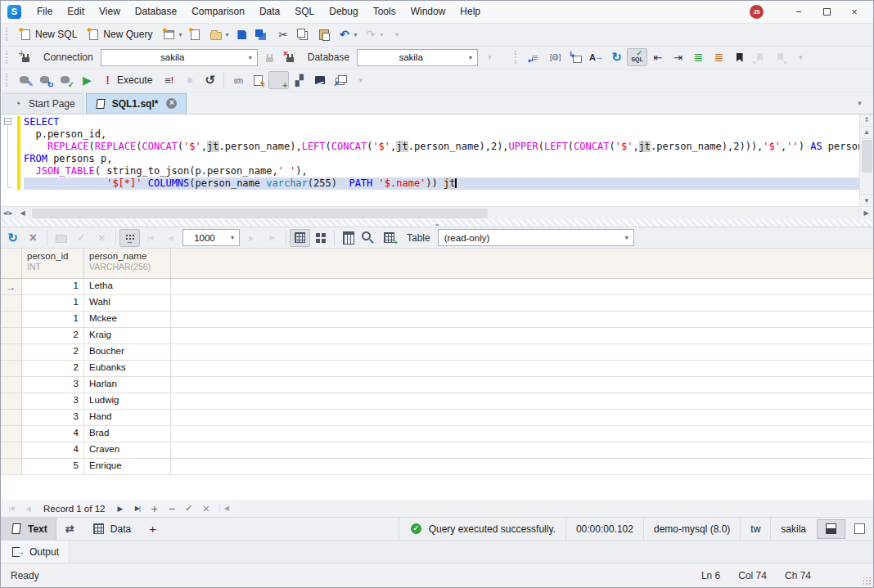 This screenshot has height=588, width=874. I want to click on grid-horizontal-scrollbar, so click(553, 509).